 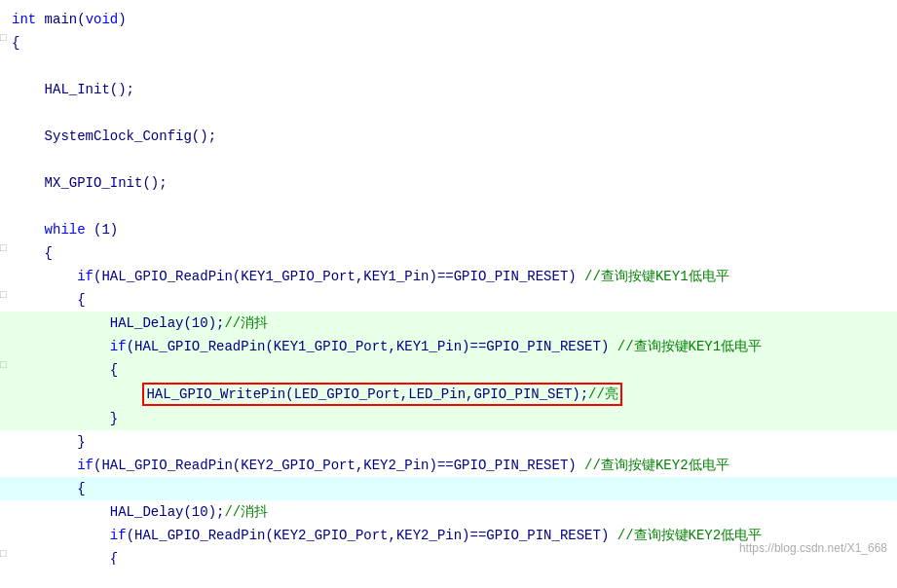 What do you see at coordinates (62, 557) in the screenshot?
I see `line-text-24: {` at bounding box center [62, 557].